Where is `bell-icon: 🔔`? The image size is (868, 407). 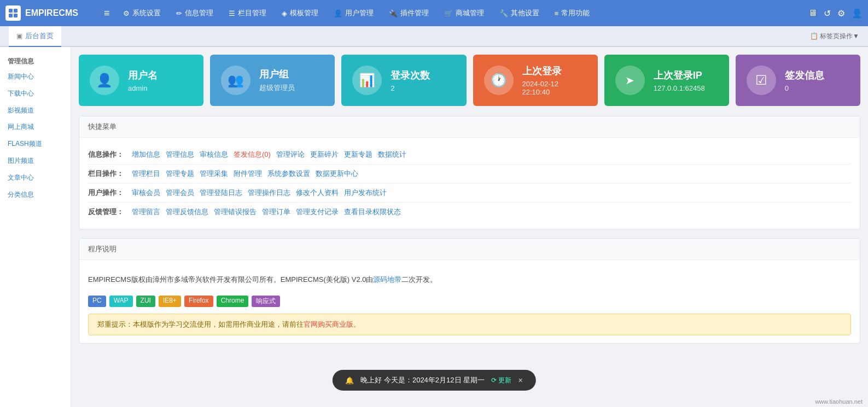
bell-icon: 🔔 is located at coordinates (349, 380).